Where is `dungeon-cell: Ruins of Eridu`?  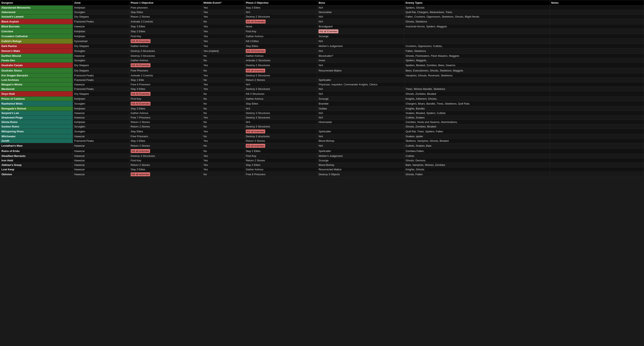
dungeon-cell: Ruins of Eridu is located at coordinates (36, 151).